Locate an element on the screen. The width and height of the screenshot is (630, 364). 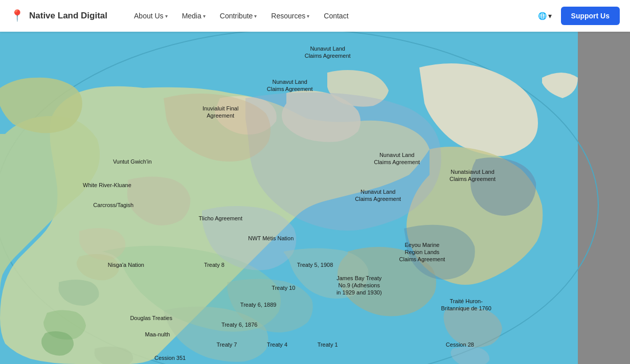
nav-right: 🌐 ▾ Support Us is located at coordinates (576, 16).